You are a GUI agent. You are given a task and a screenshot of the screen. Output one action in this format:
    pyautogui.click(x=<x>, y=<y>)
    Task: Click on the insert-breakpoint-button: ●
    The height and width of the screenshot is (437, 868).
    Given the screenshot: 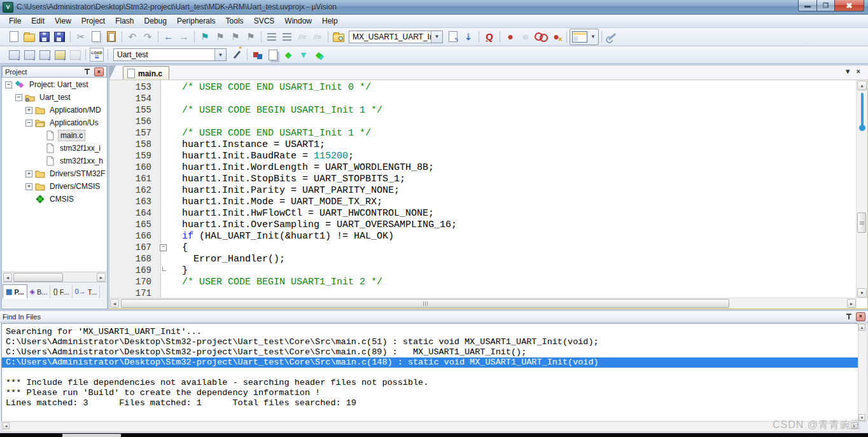 What is the action you would take?
    pyautogui.click(x=510, y=37)
    